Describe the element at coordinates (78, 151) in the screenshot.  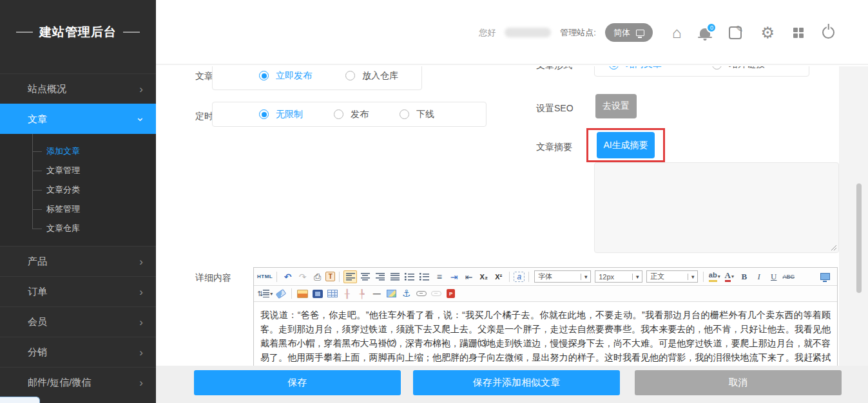
I see `sidebar-subitem-add-article: 添加文章` at that location.